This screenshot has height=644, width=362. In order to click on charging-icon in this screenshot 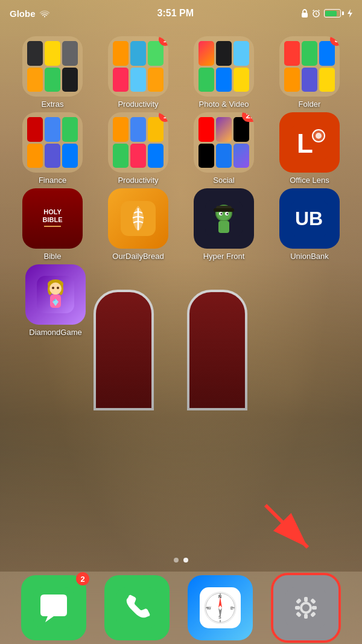, I will do `click(350, 13)`.